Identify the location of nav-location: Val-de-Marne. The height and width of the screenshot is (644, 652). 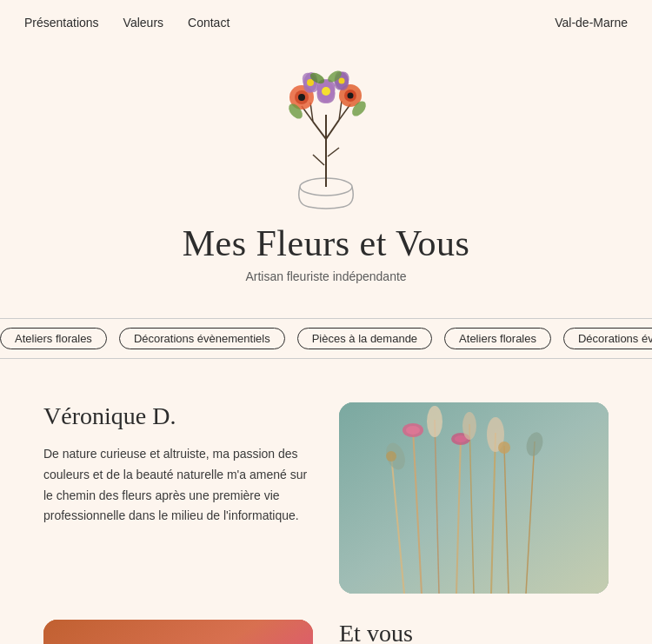
(591, 23).